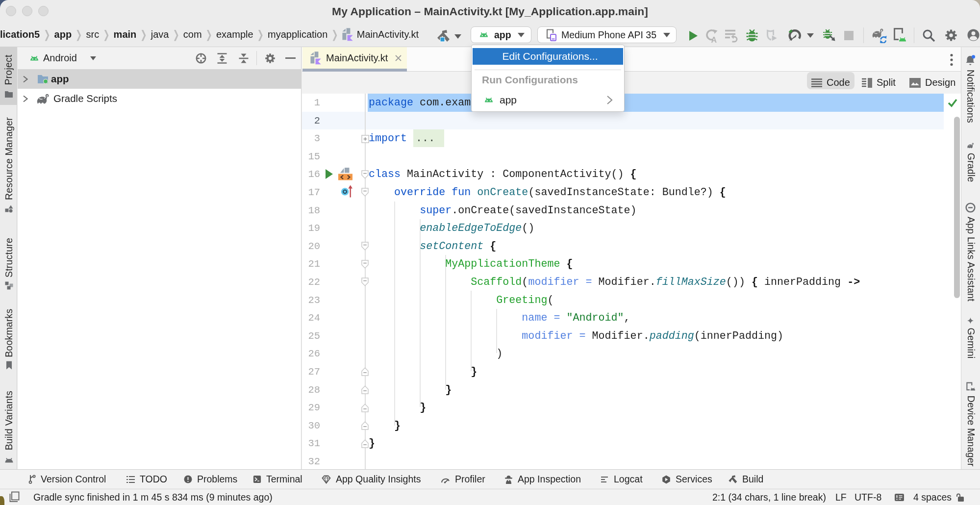 The image size is (980, 505). Describe the element at coordinates (714, 39) in the screenshot. I see `svg-text: A` at that location.